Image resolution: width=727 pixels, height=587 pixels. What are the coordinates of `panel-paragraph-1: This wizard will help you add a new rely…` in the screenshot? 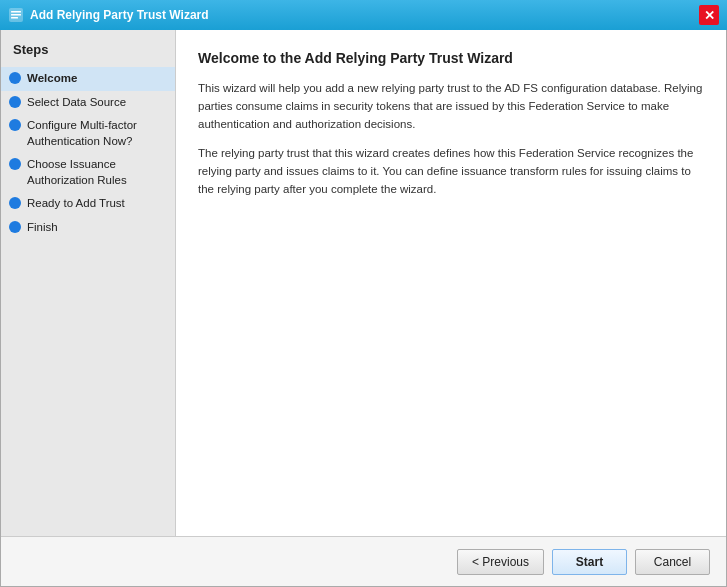 It's located at (451, 106).